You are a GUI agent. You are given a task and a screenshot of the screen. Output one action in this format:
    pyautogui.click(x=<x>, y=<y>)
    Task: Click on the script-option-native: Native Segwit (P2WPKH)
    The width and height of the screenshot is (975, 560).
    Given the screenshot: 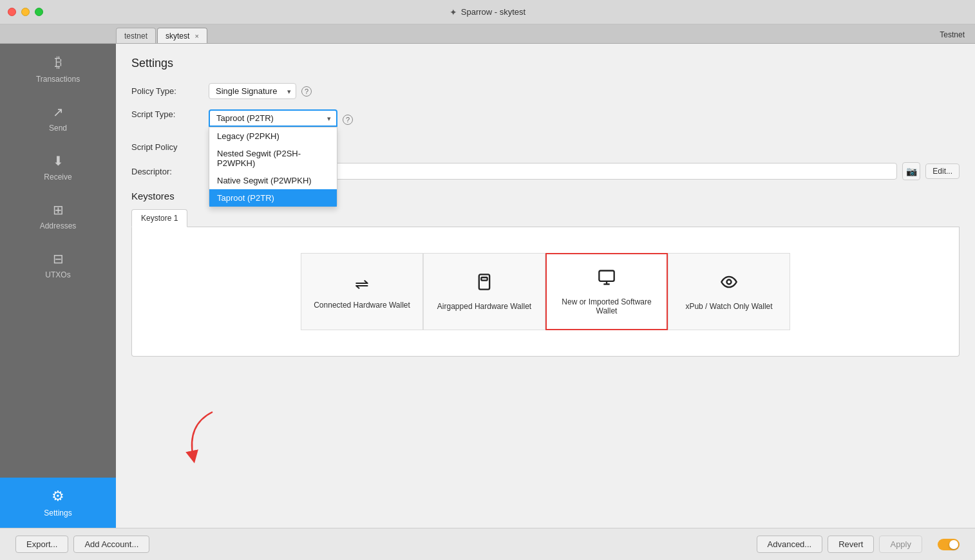 What is the action you would take?
    pyautogui.click(x=273, y=180)
    